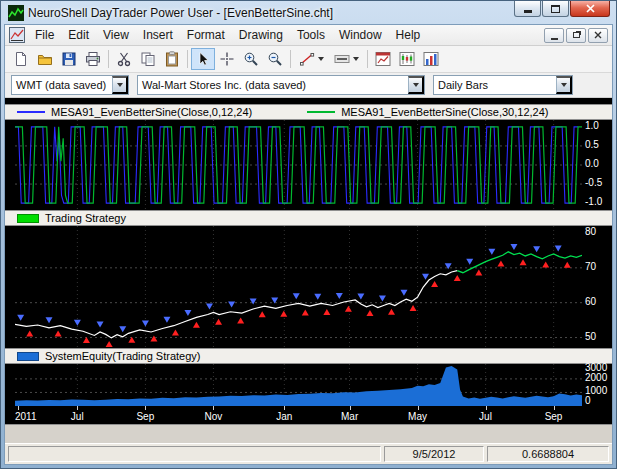  What do you see at coordinates (360, 36) in the screenshot?
I see `menu-item-window: Window` at bounding box center [360, 36].